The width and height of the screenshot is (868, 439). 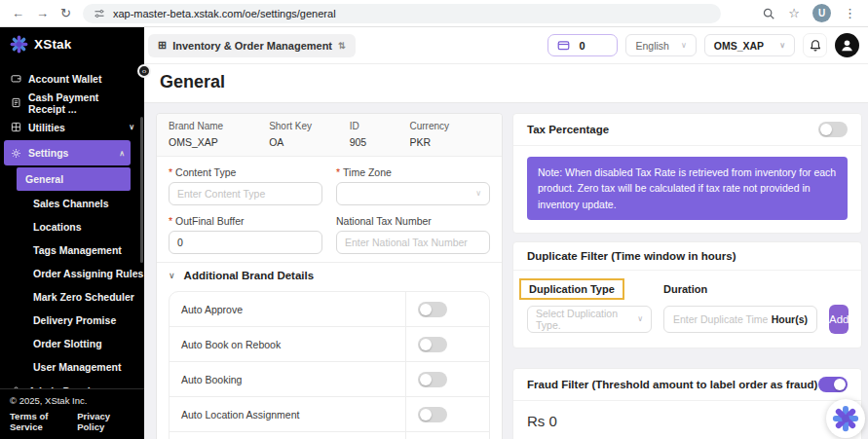 What do you see at coordinates (310, 127) in the screenshot?
I see `short-key-label: Short Key` at bounding box center [310, 127].